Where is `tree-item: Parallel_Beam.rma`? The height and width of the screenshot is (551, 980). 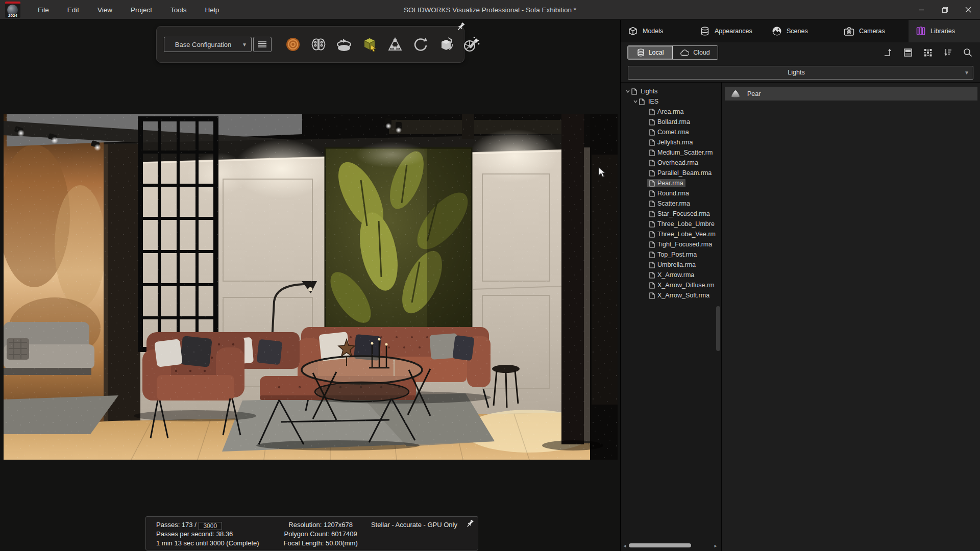 tree-item: Parallel_Beam.rma is located at coordinates (671, 173).